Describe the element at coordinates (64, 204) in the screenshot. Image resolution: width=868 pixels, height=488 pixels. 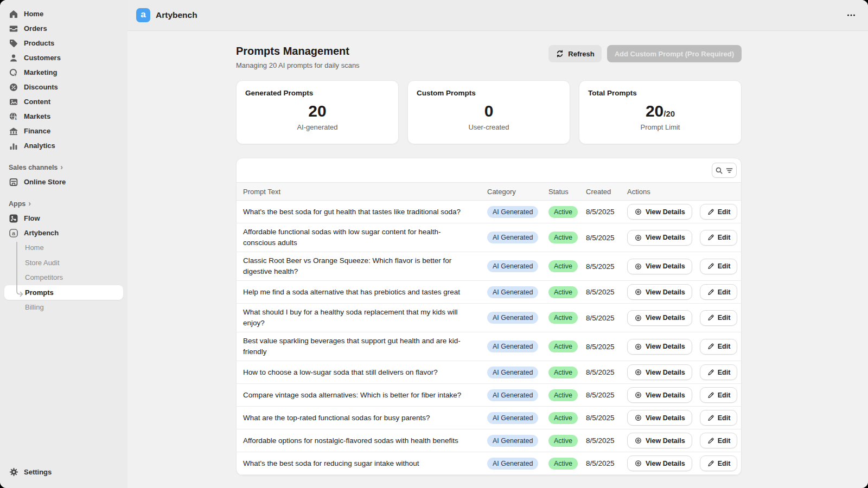
I see `apps-header: Apps ›` at that location.